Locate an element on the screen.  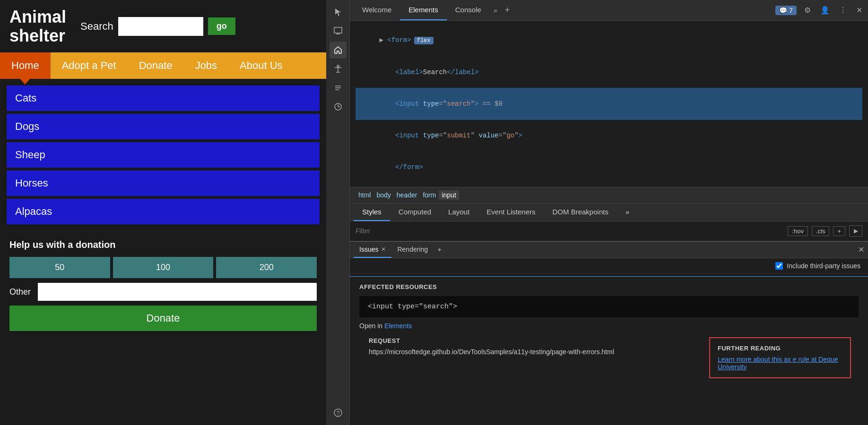
breadcrumb-body: body is located at coordinates (383, 195).